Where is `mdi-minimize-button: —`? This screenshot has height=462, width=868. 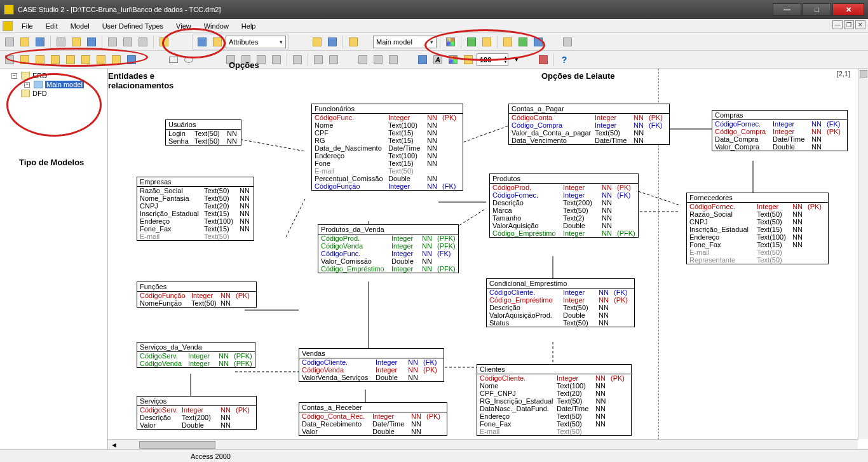
mdi-minimize-button: — is located at coordinates (837, 25).